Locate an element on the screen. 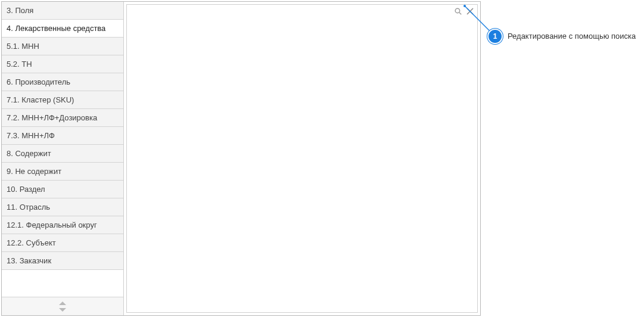 This screenshot has width=644, height=317. sidebar-item: 7.1. Кластер (SKU) is located at coordinates (63, 100).